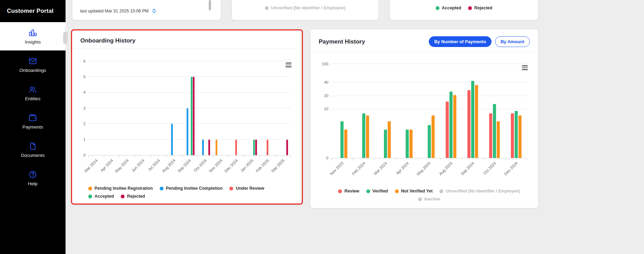 The width and height of the screenshot is (644, 254). I want to click on chart-legend: Pending Invitee RegistrationPending Invi…, so click(190, 192).